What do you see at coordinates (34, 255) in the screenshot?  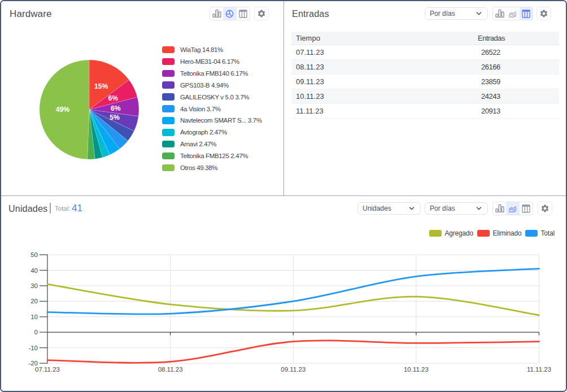 I see `svg-text: 50` at bounding box center [34, 255].